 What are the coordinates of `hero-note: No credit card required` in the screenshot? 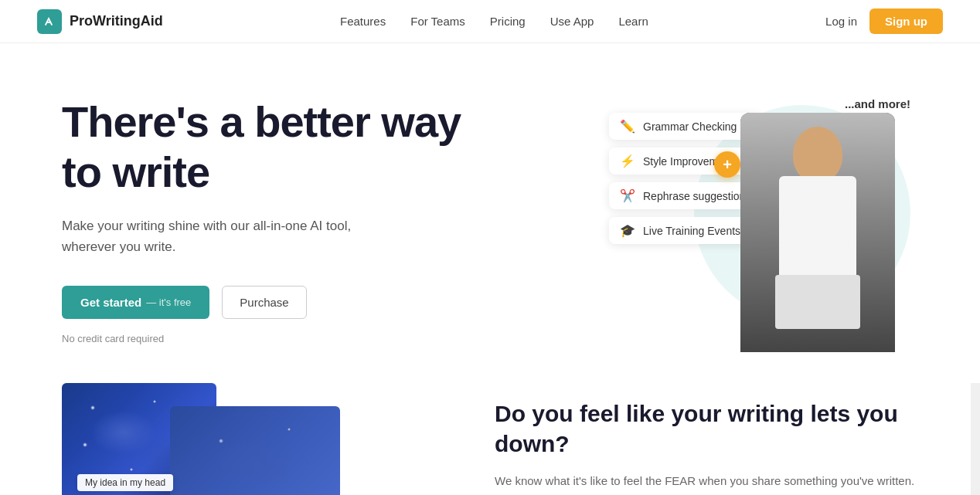 It's located at (263, 338).